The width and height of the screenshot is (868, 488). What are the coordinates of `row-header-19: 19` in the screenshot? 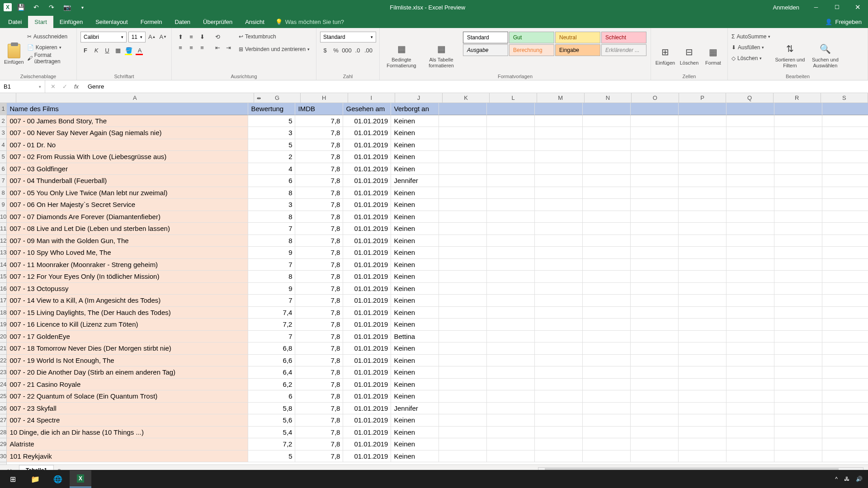 It's located at (3, 324).